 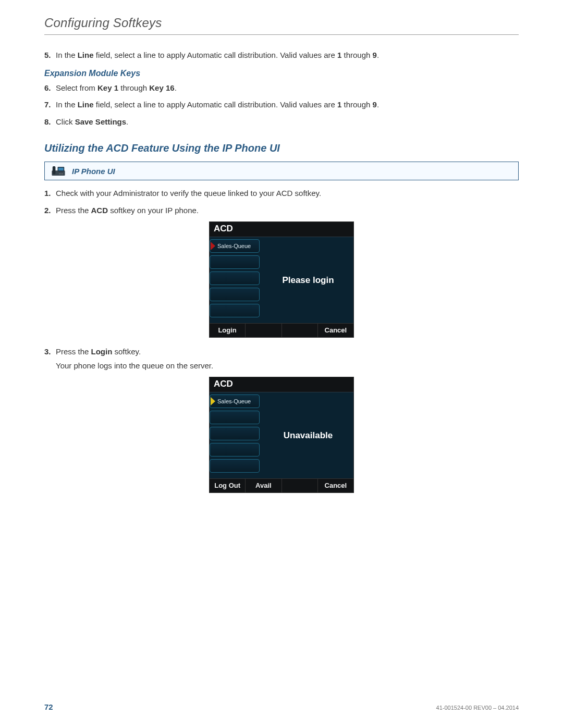 I want to click on phone-screen-unavailable: ACD Sales-Queue Unavailable Log Out Avai…, so click(x=282, y=435).